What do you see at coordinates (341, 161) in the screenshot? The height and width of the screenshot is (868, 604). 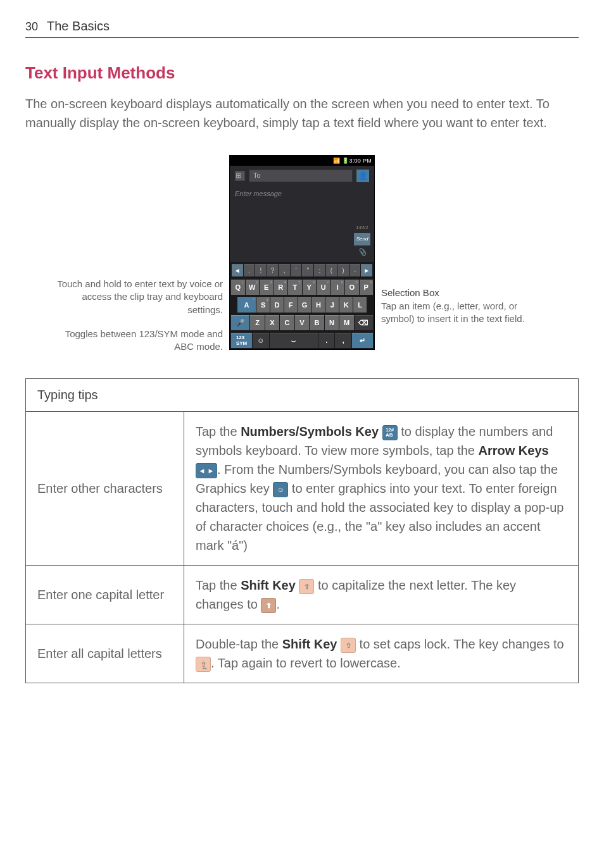 I see `status-signal-icon: 📶 🔋` at bounding box center [341, 161].